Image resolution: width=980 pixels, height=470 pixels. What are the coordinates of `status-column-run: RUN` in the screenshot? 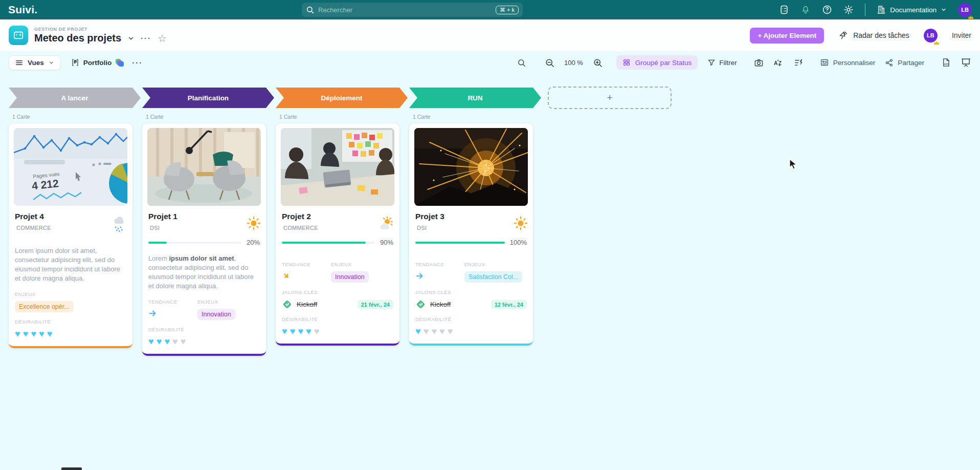 It's located at (475, 98).